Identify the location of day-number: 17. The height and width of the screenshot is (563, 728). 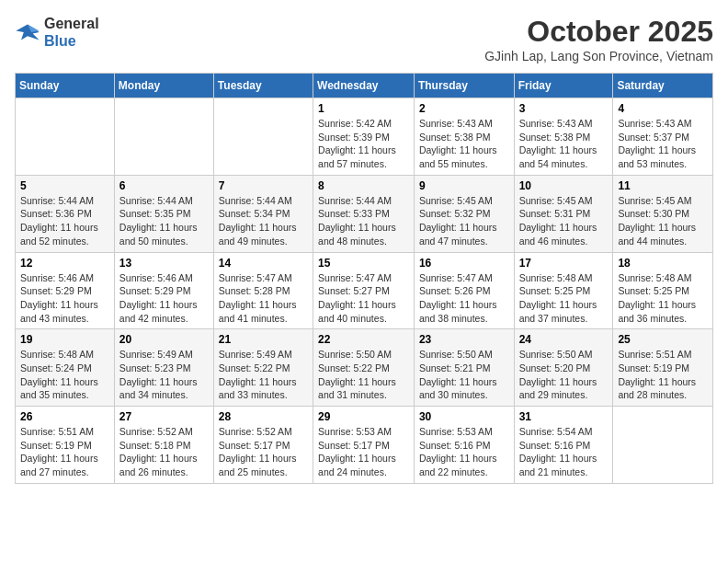
(564, 263).